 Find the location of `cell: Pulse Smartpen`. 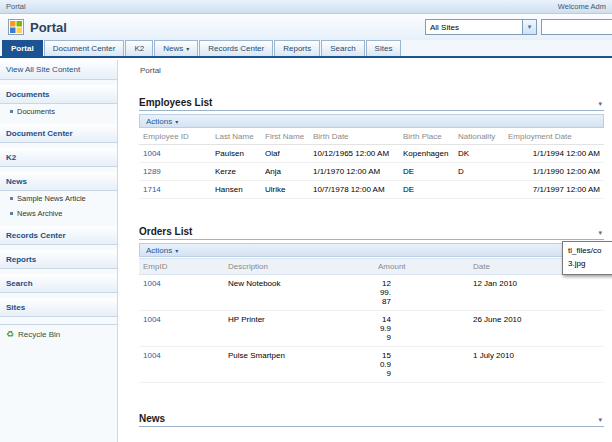

cell: Pulse Smartpen is located at coordinates (299, 365).